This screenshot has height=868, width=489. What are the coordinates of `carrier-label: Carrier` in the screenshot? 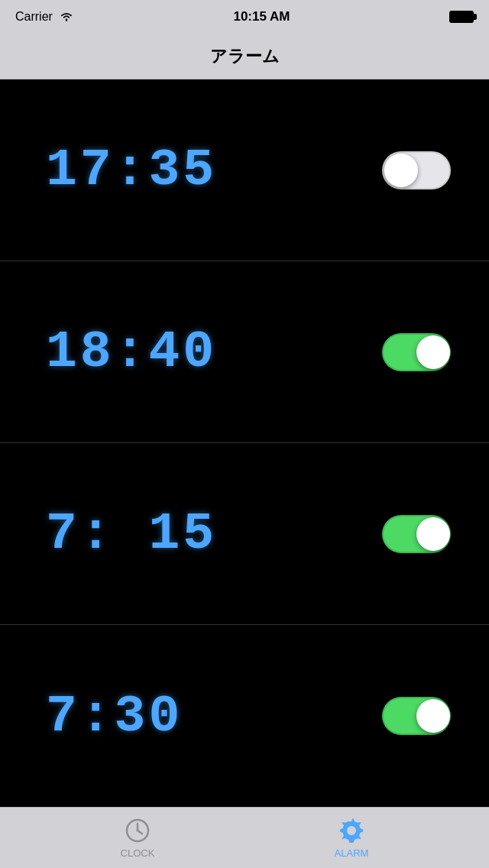 It's located at (34, 17).